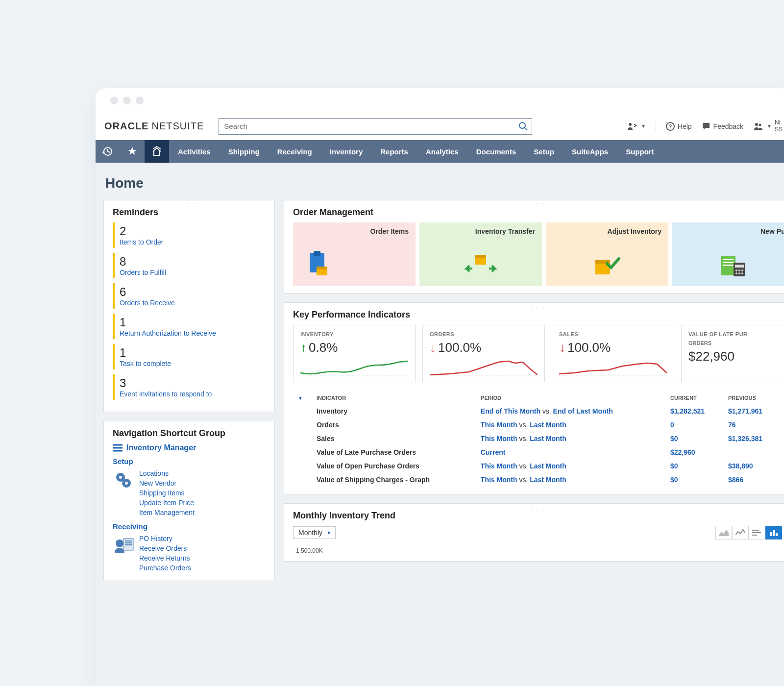  What do you see at coordinates (189, 357) in the screenshot?
I see `reminder-item: 1Task to complete` at bounding box center [189, 357].